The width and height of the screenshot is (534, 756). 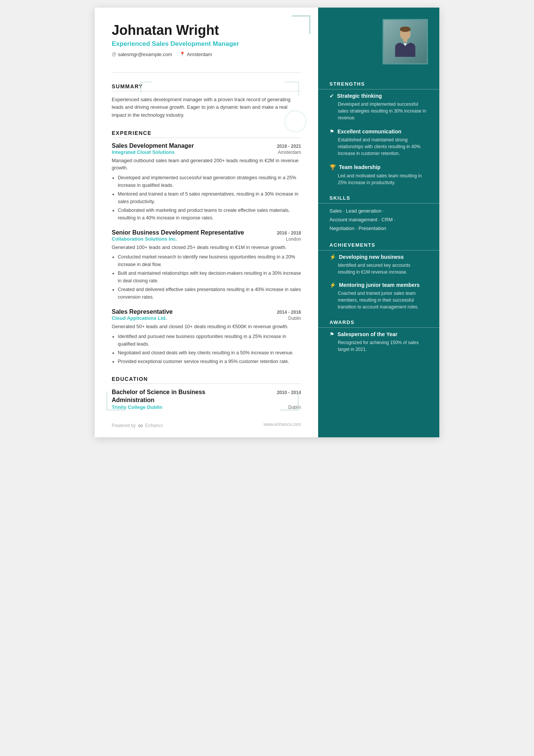 What do you see at coordinates (379, 265) in the screenshot?
I see `achievement-item-1: ⚡ Developing new business Identified and…` at bounding box center [379, 265].